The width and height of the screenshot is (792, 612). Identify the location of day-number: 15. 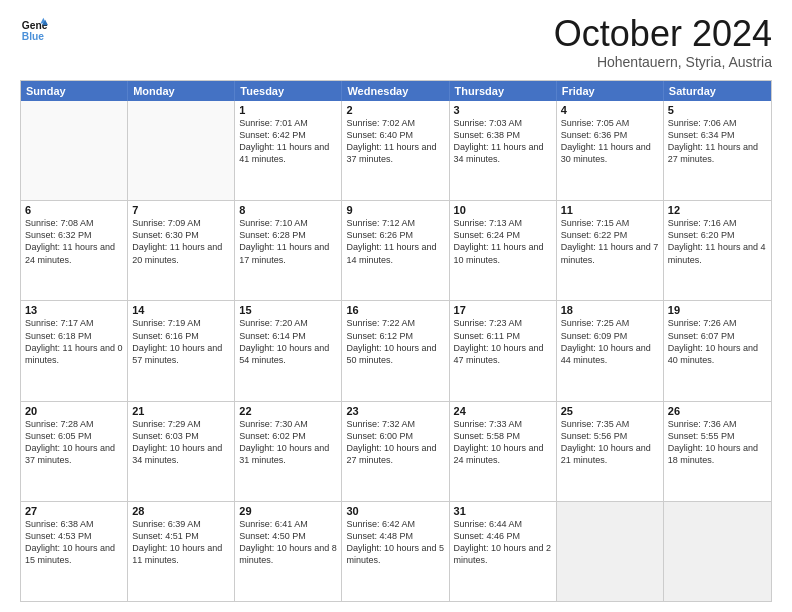
(288, 310).